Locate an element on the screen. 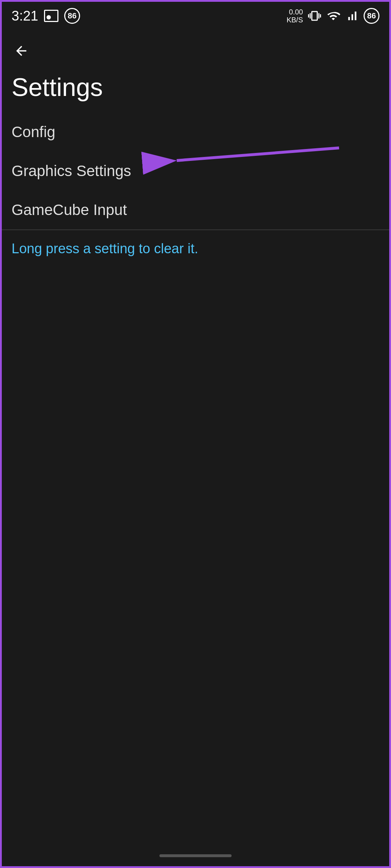 Image resolution: width=391 pixels, height=868 pixels. signal-icon is located at coordinates (352, 16).